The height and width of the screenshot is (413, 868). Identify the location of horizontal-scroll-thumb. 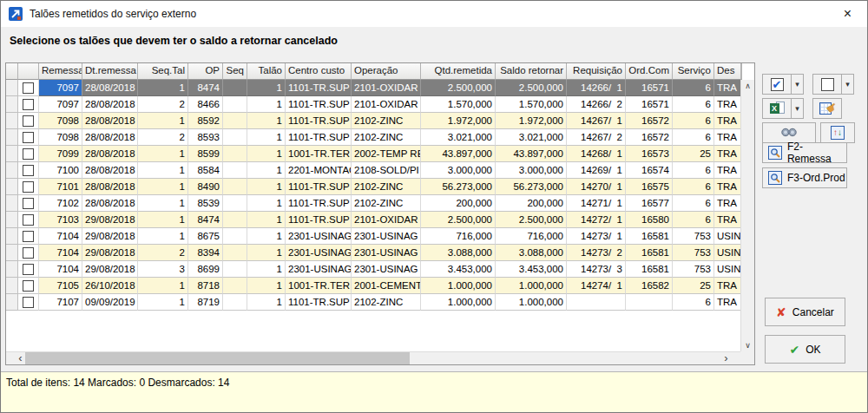
(217, 358).